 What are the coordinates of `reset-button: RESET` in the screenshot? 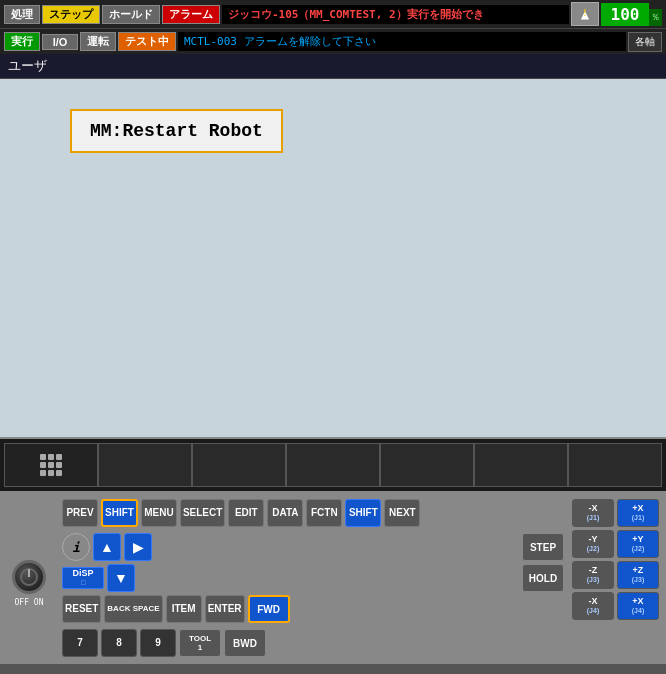 It's located at (82, 609).